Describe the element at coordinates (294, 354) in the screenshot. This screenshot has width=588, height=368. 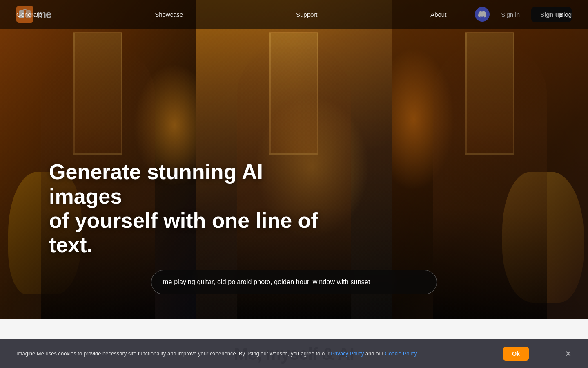
I see `cookie-banner: Imagine Me uses cookies to provide neces…` at that location.